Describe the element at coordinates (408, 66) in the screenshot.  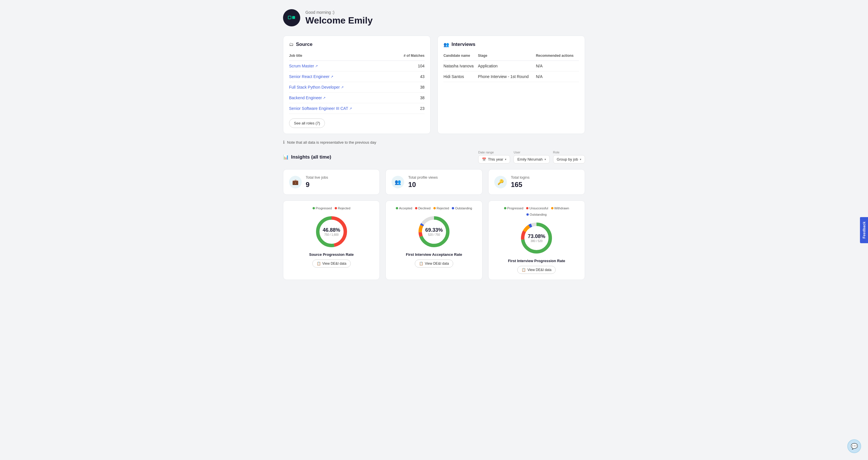
I see `matches-cell: 104` at that location.